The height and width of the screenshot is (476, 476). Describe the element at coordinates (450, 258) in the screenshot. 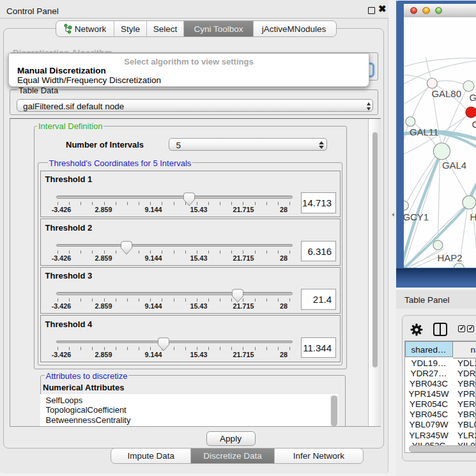

I see `svg-text: HAP2` at that location.